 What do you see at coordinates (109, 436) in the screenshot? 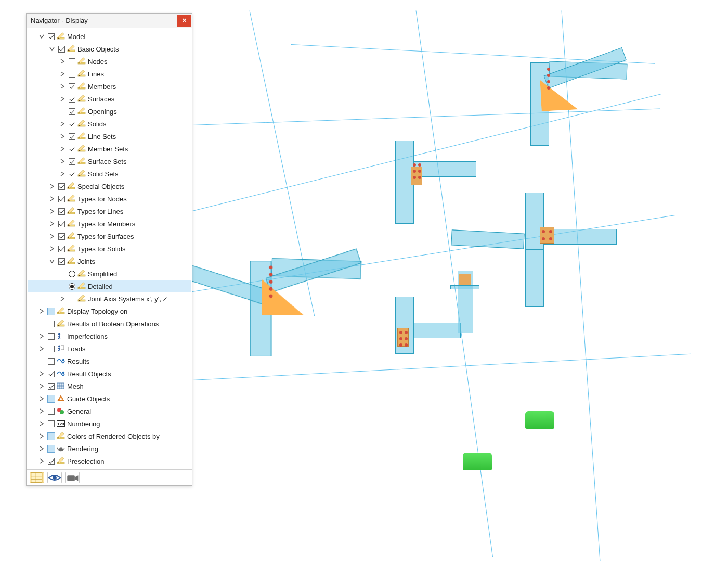
I see `tree-item: Colors of Rendered Objects by` at bounding box center [109, 436].